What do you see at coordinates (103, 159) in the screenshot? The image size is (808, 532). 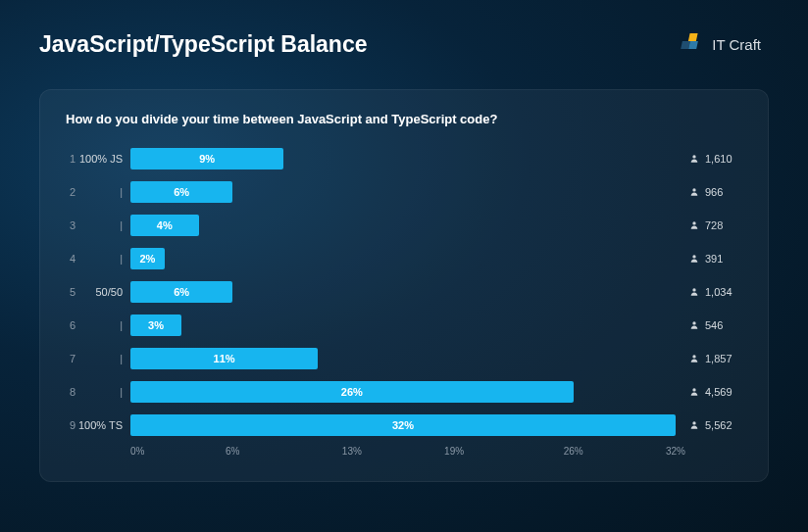 I see `y-category-label: 100% JS` at bounding box center [103, 159].